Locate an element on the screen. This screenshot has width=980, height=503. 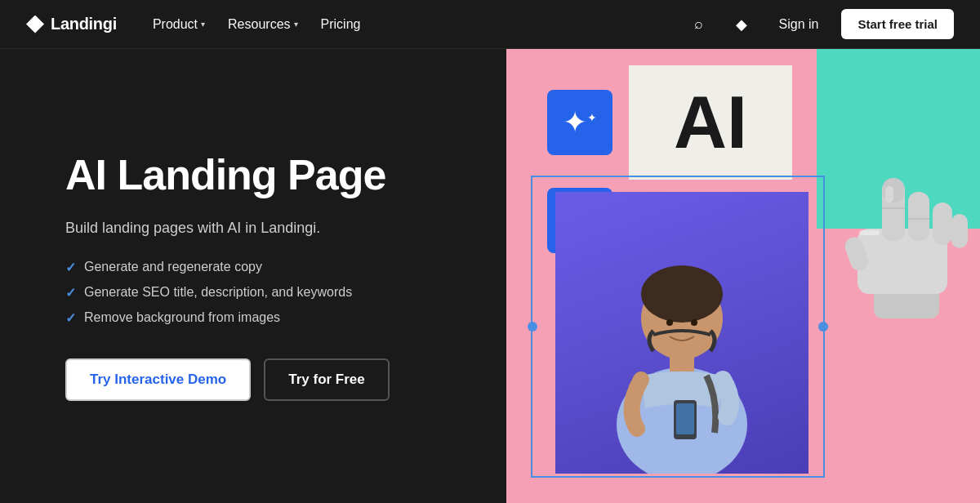
feature-3: ✓ Remove background from images is located at coordinates (261, 318).